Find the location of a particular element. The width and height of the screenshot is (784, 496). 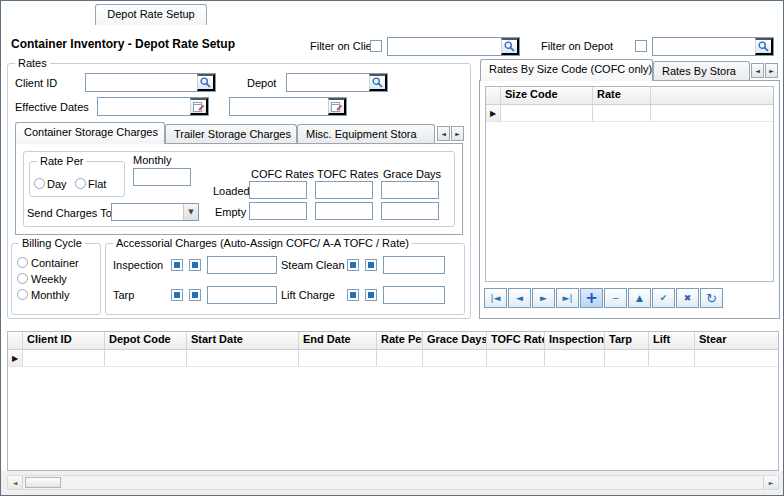

filter-depot-lookup-button is located at coordinates (764, 46).